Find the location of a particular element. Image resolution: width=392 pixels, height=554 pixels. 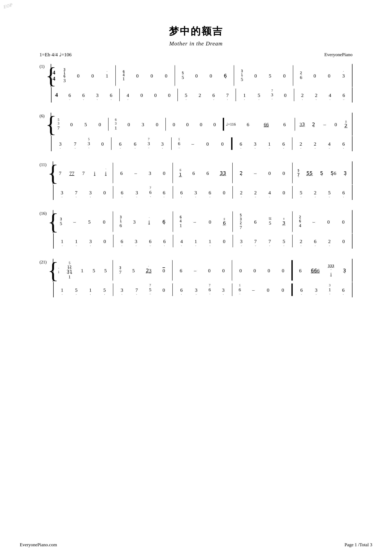

note: 5 is located at coordinates (270, 76).